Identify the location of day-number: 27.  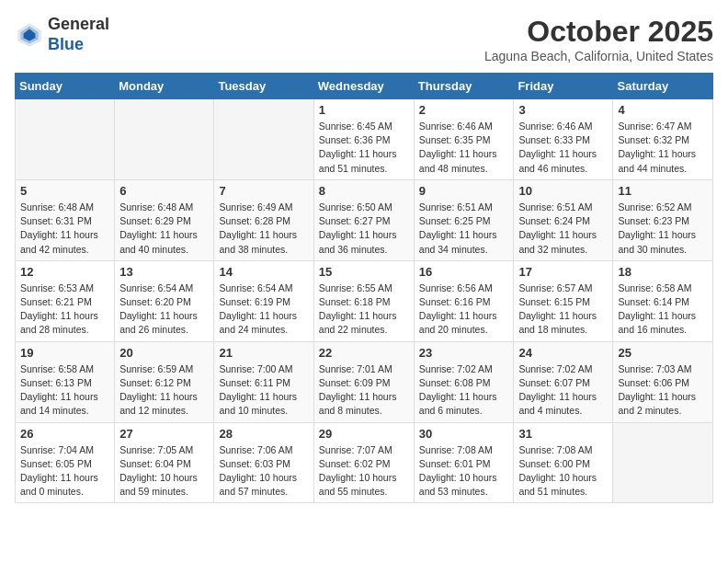
(164, 434).